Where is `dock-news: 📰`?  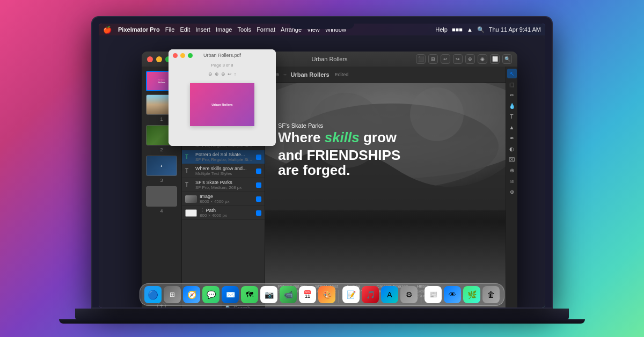 dock-news: 📰 is located at coordinates (433, 295).